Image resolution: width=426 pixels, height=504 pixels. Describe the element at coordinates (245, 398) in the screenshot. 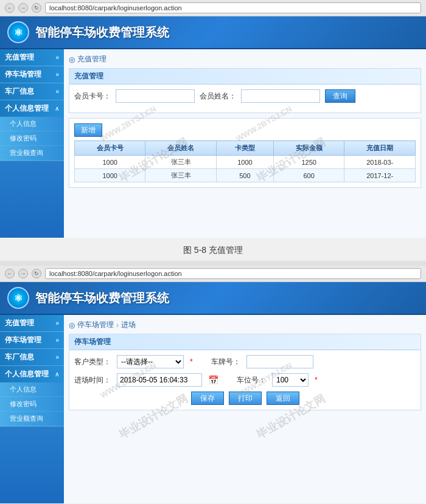

I see `print-button-2: 打印` at that location.